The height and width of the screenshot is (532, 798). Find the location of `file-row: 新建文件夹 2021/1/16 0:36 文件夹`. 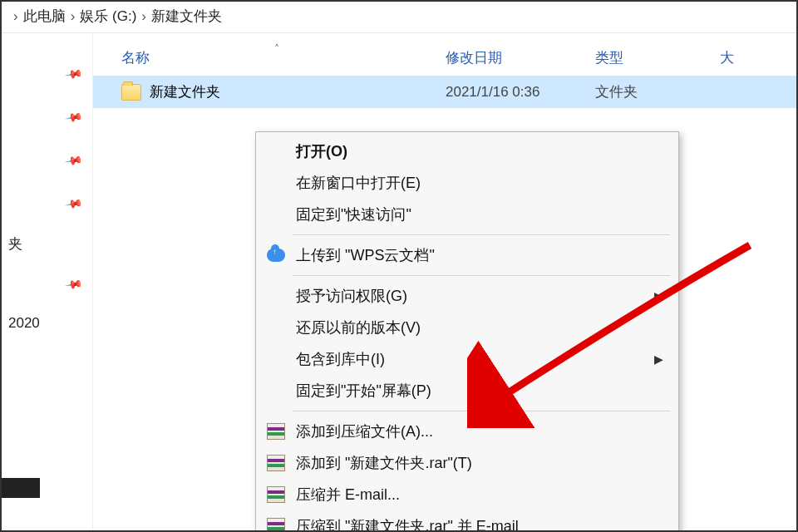

file-row: 新建文件夹 2021/1/16 0:36 文件夹 is located at coordinates (445, 91).